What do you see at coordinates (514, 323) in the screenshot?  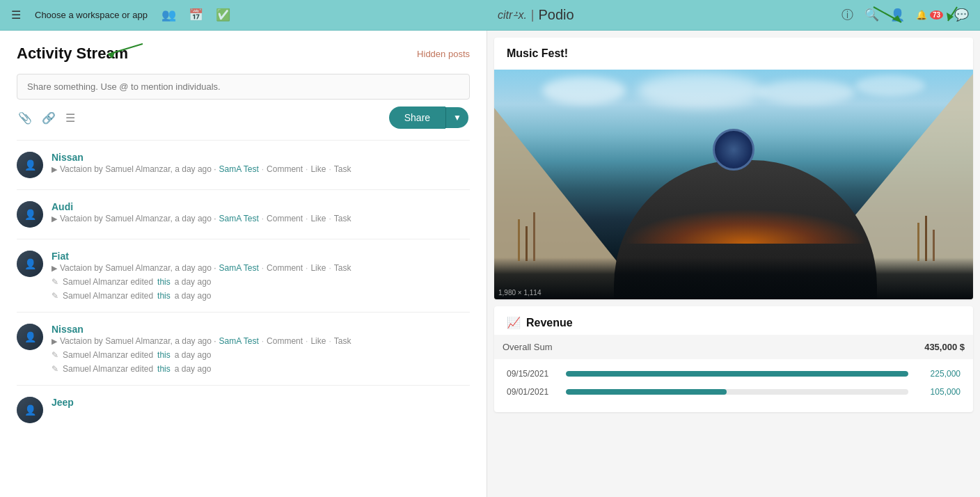 I see `revenue-chart-icon: 📈` at bounding box center [514, 323].